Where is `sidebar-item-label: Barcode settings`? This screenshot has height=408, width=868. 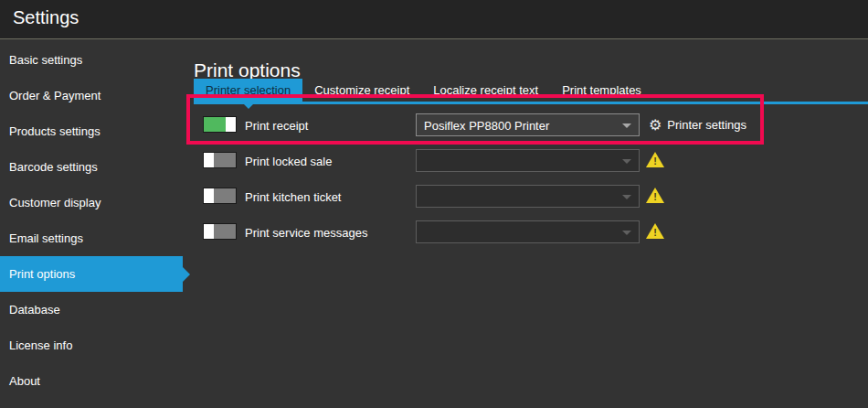 sidebar-item-label: Barcode settings is located at coordinates (53, 166).